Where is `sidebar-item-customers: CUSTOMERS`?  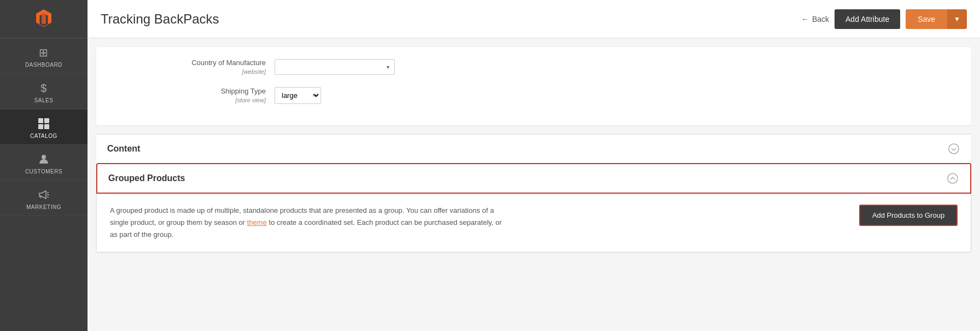
sidebar-item-customers: CUSTOMERS is located at coordinates (44, 163).